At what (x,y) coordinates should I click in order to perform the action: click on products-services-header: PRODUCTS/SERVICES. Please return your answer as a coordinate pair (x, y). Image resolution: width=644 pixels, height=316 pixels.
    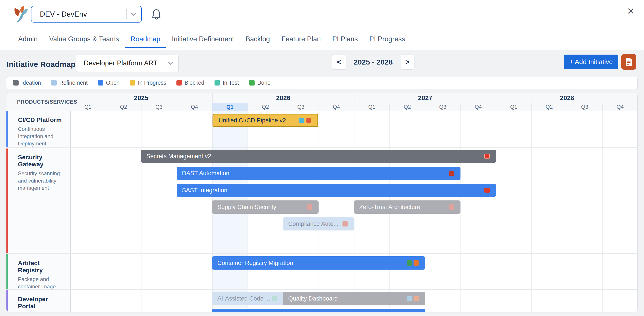
    Looking at the image, I should click on (38, 102).